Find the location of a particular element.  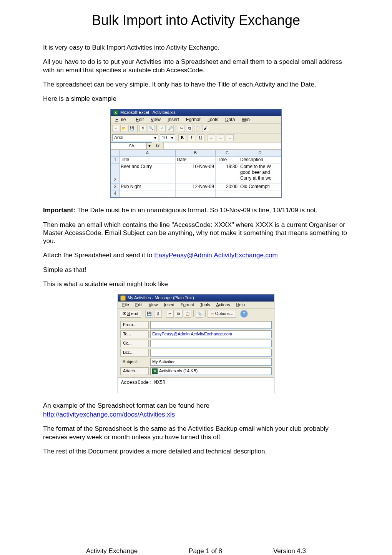

cell: Description is located at coordinates (260, 160).